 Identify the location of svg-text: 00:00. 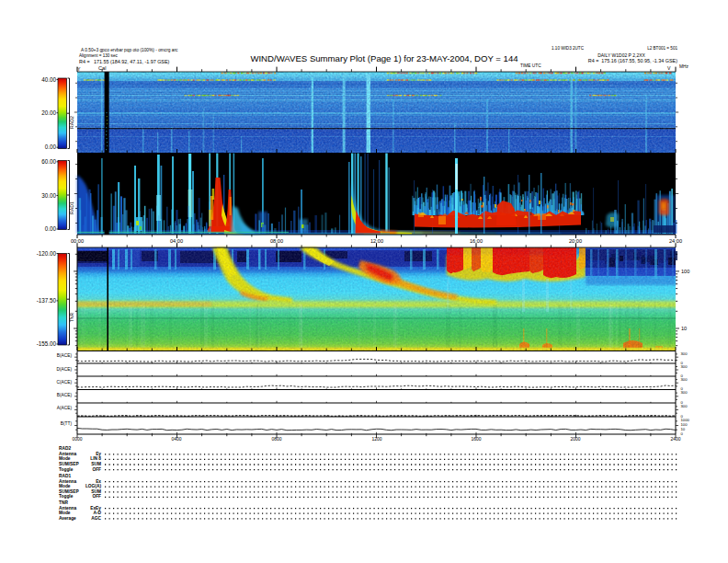
(77, 241).